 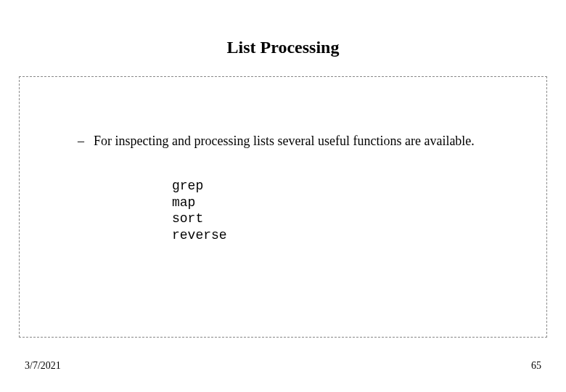 I want to click on slide-footer: 3/7/2021 65, so click(x=283, y=366).